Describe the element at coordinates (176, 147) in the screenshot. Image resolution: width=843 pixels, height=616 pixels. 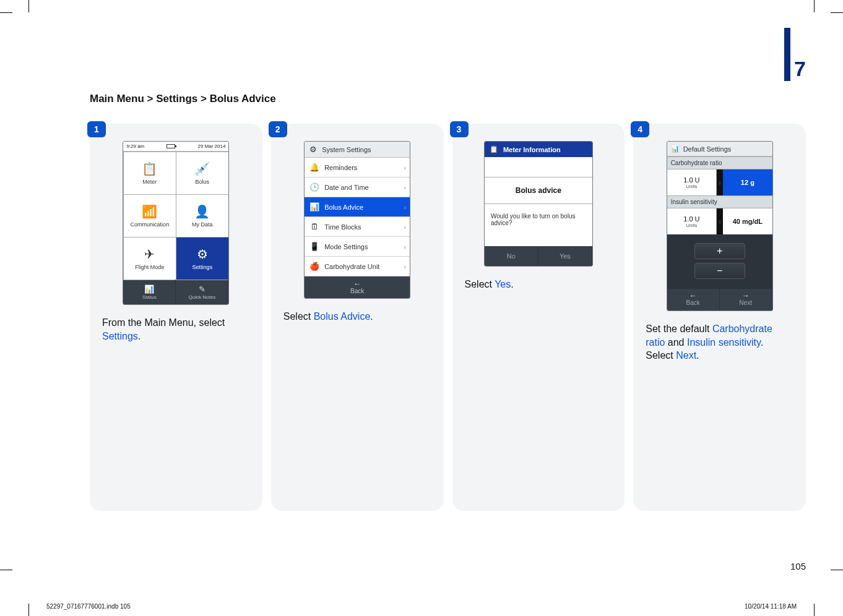
I see `status-bar: 9:29 am 29 Mar 2014` at that location.